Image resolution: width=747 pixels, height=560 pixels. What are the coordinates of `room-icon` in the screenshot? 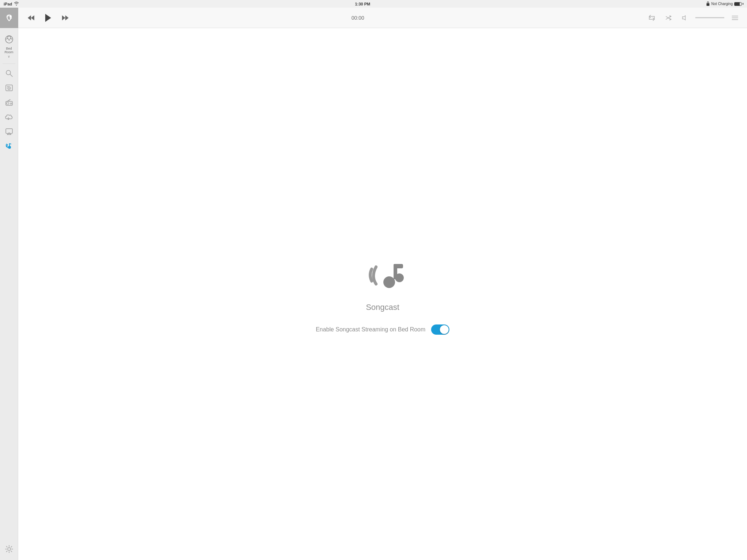 It's located at (9, 40).